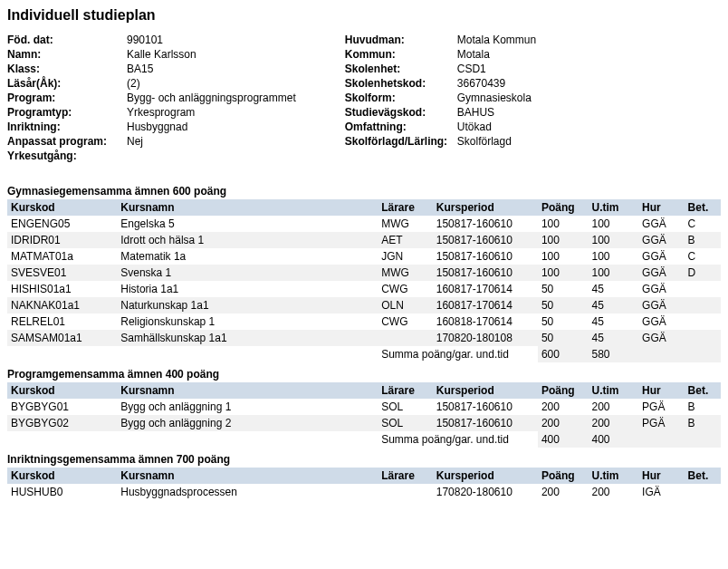 Image resolution: width=728 pixels, height=569 pixels. I want to click on info-label: Skolform:, so click(399, 98).